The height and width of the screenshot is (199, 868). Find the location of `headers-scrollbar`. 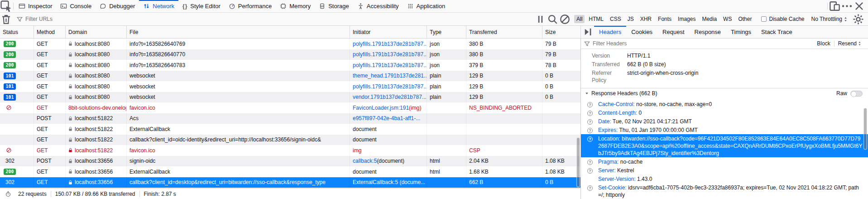

headers-scrollbar is located at coordinates (865, 129).